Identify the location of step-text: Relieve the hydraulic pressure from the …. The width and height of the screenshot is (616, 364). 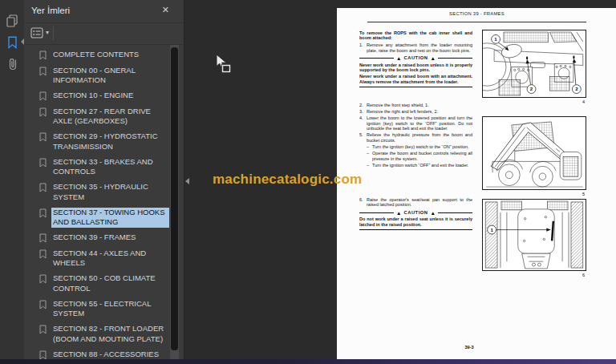
(419, 138).